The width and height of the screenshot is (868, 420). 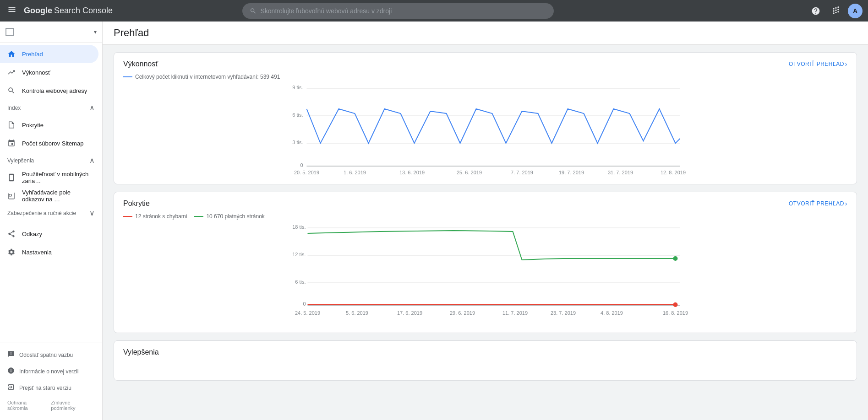 I want to click on x-label-p2: 5. 6. 2019, so click(x=357, y=313).